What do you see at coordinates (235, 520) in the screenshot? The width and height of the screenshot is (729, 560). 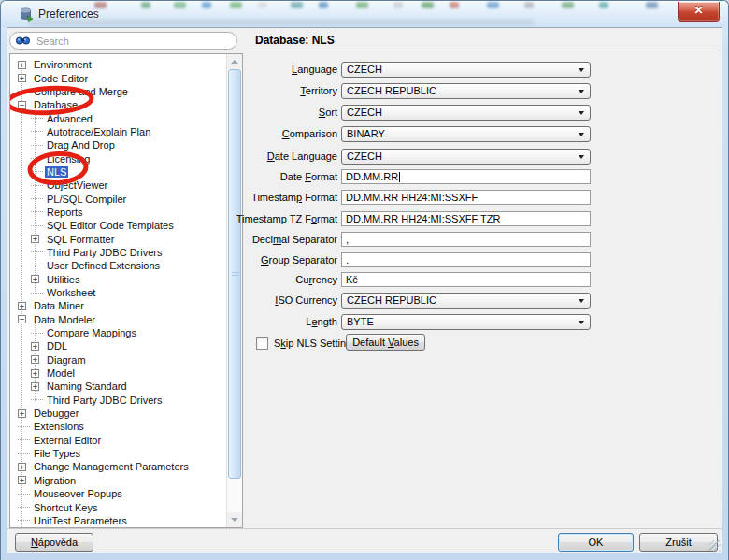 I see `scroll-down-button` at bounding box center [235, 520].